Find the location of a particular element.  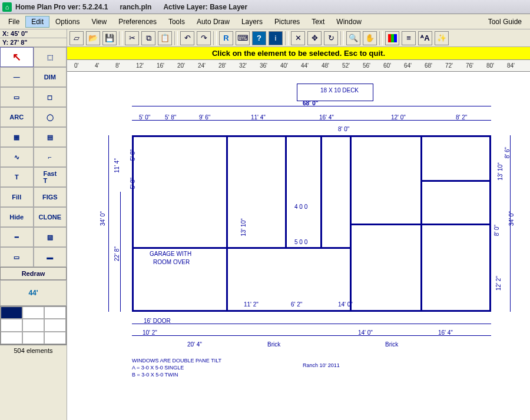

move-icon: ✥ is located at coordinates (314, 38).